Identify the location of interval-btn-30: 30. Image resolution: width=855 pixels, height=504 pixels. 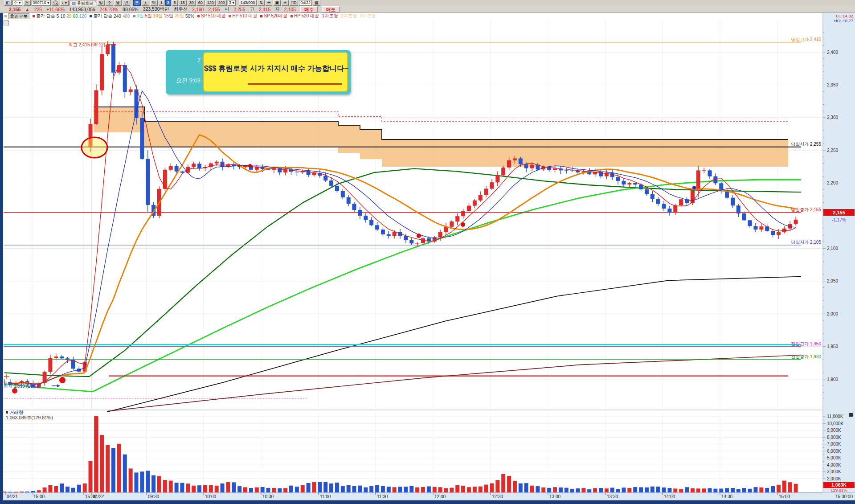
(192, 3).